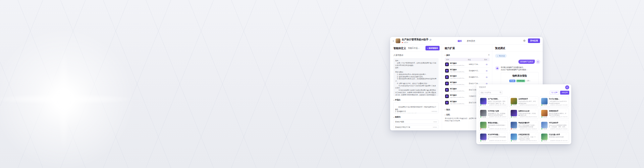 Image resolution: width=644 pixels, height=168 pixels. What do you see at coordinates (477, 71) in the screenshot?
I see `plugin-description: 添加物料产品...` at bounding box center [477, 71].